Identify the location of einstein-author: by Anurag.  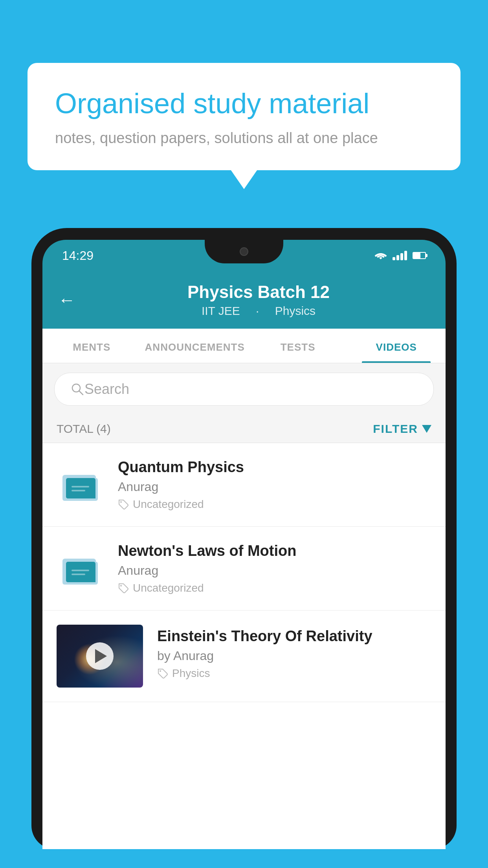
(294, 656).